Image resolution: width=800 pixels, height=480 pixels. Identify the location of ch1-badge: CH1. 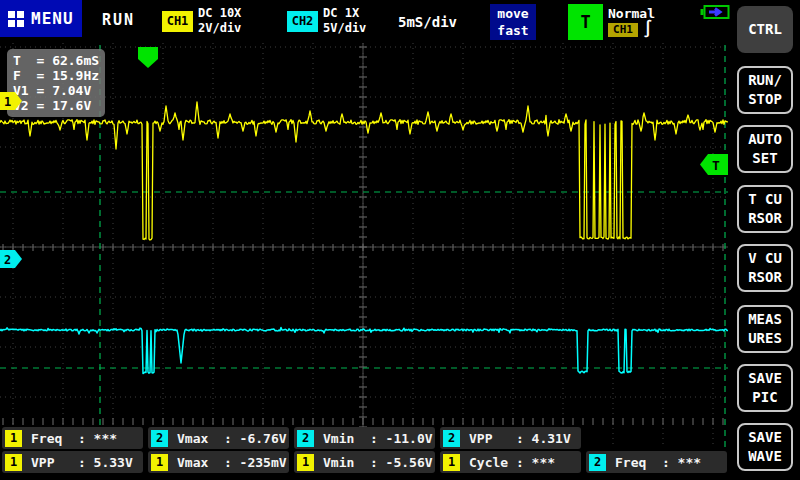
(178, 22).